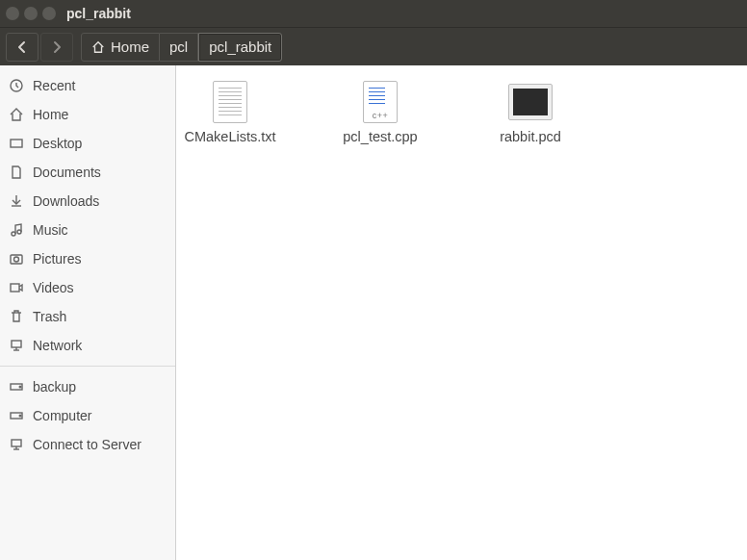 The height and width of the screenshot is (560, 747). What do you see at coordinates (530, 102) in the screenshot?
I see `file-pcd-icon` at bounding box center [530, 102].